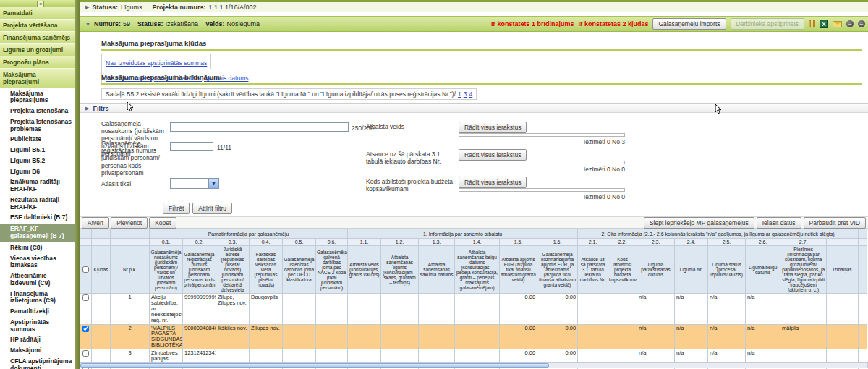 The image size is (868, 369). I want to click on project-number-label: Projekta numurs:, so click(179, 7).